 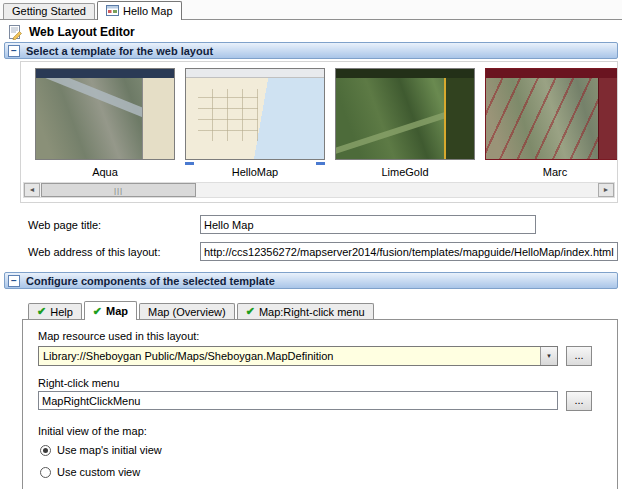 I want to click on edit-page-icon, so click(x=15, y=32).